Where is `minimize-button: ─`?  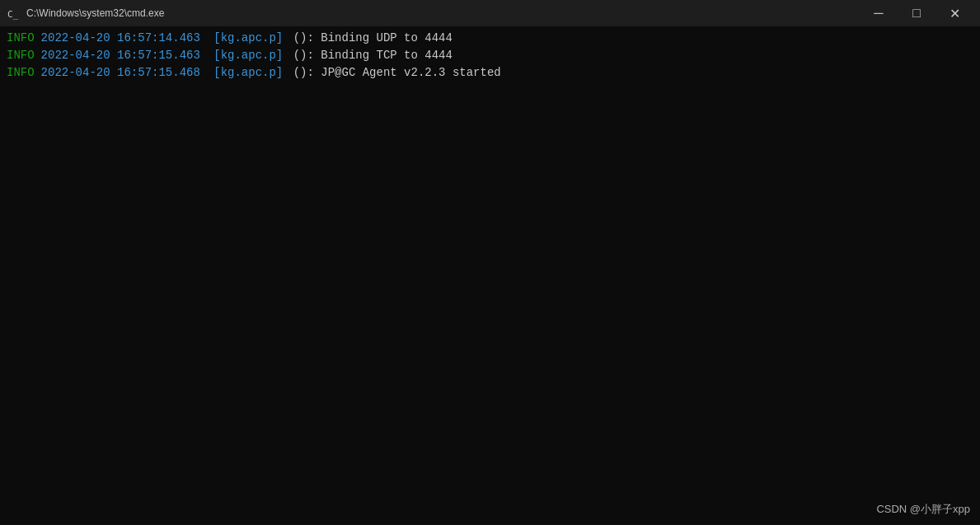 minimize-button: ─ is located at coordinates (879, 13).